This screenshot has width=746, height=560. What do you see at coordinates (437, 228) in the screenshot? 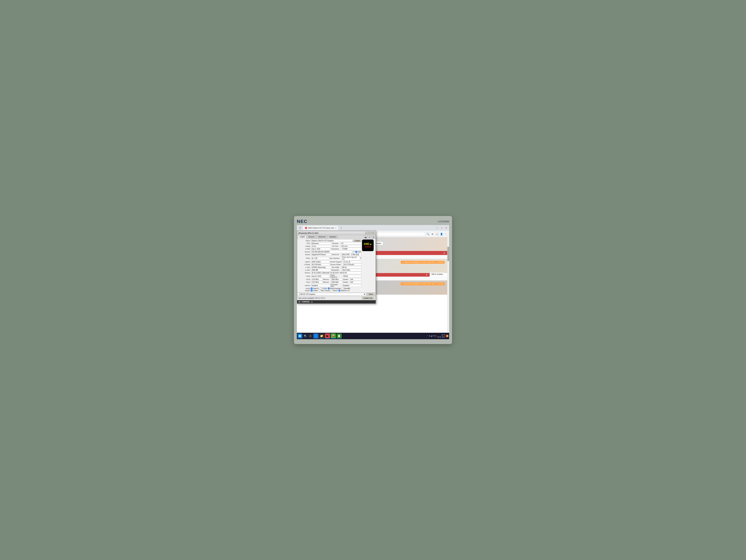
I see `minimize-btn: —` at bounding box center [437, 228].